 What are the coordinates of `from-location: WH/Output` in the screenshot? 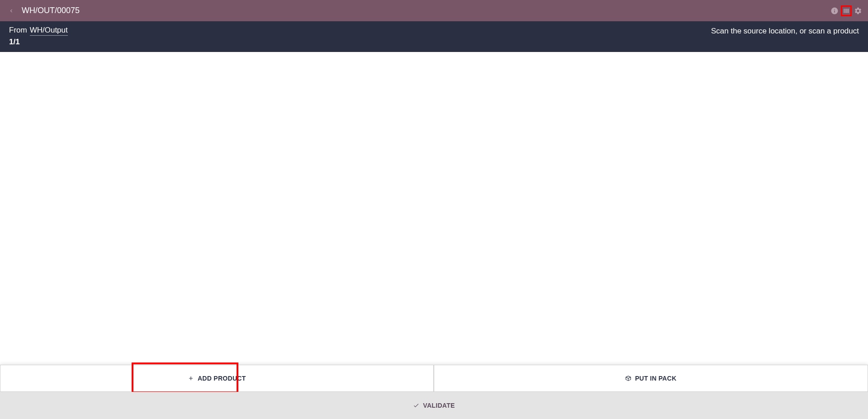 It's located at (49, 31).